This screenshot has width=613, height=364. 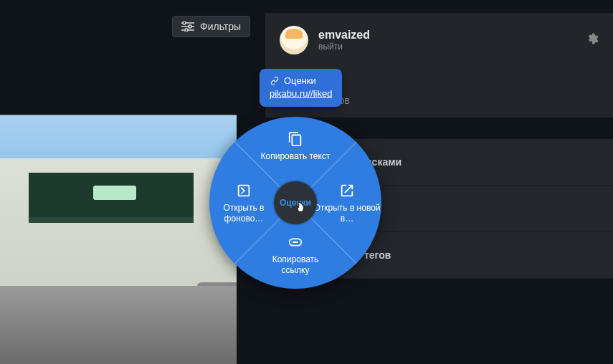 What do you see at coordinates (347, 191) in the screenshot?
I see `open-in-new-icon` at bounding box center [347, 191].